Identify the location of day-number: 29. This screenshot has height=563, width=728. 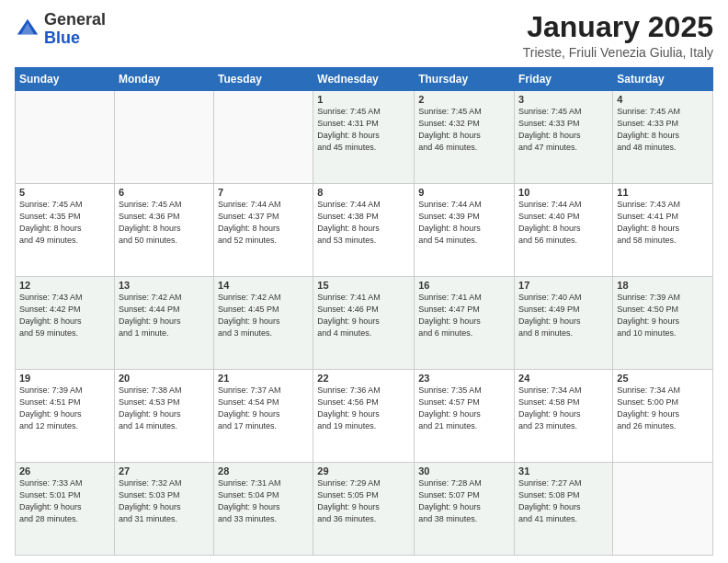
(364, 471).